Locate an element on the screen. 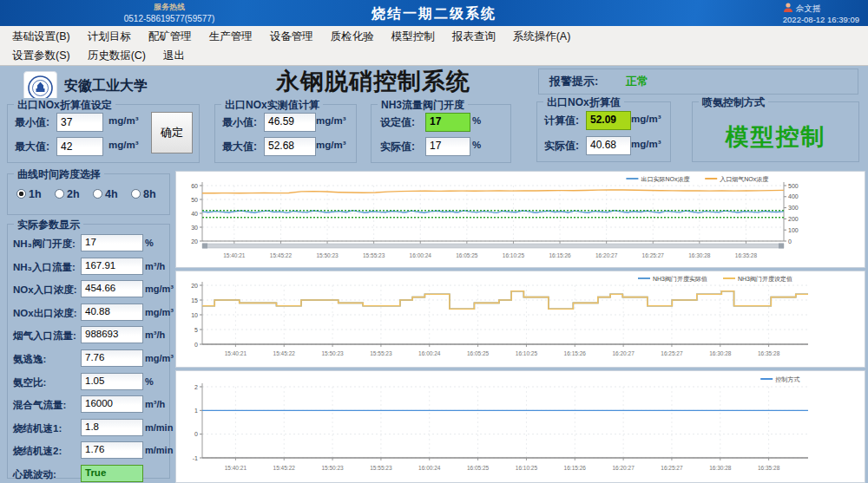 The image size is (868, 483). right-axis-label: 500 is located at coordinates (793, 186).